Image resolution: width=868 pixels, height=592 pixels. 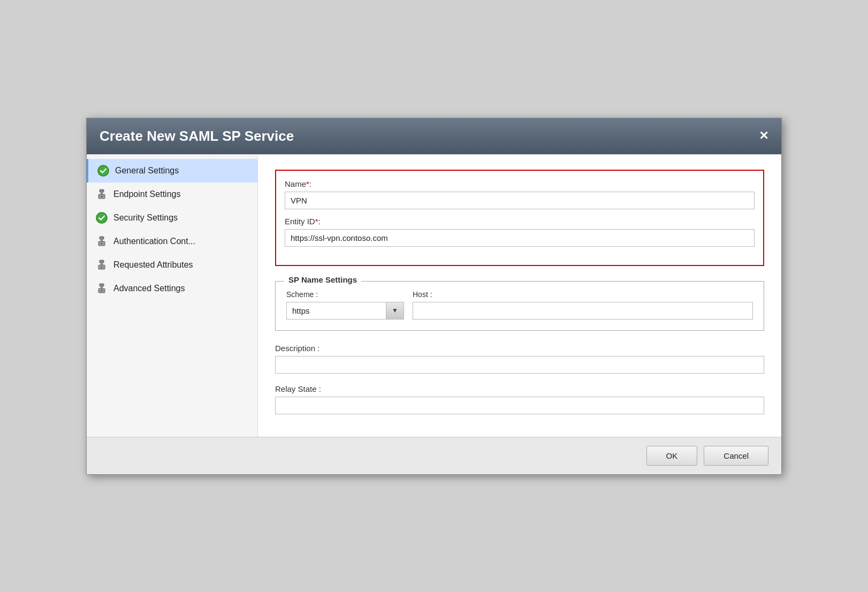 I want to click on scheme-select-wrapper: https http ▼, so click(x=345, y=310).